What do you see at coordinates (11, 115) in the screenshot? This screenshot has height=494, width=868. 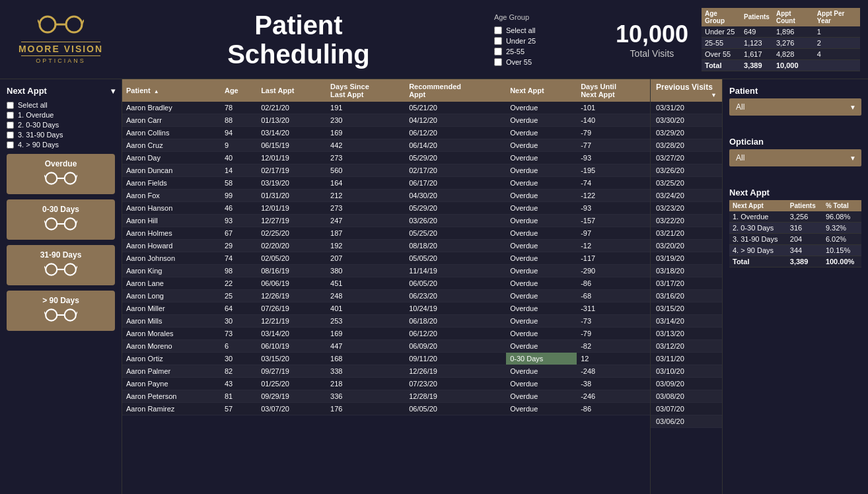 I see `filter-overdue-checkbox` at bounding box center [11, 115].